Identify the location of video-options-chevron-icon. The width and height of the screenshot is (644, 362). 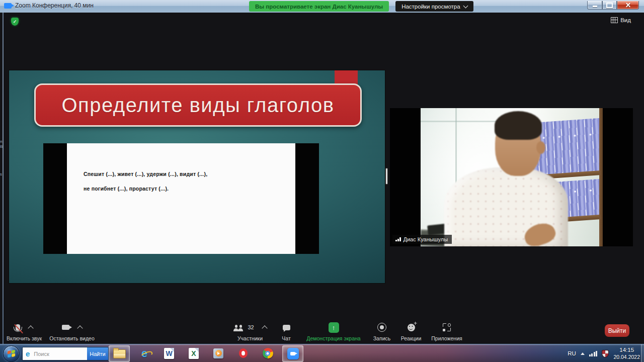
(79, 328).